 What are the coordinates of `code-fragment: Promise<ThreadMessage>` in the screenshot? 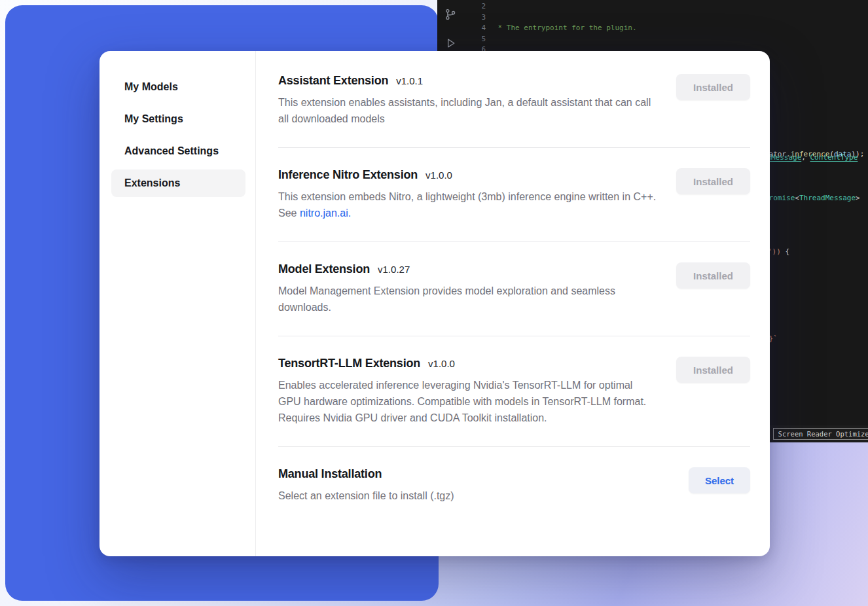 It's located at (812, 198).